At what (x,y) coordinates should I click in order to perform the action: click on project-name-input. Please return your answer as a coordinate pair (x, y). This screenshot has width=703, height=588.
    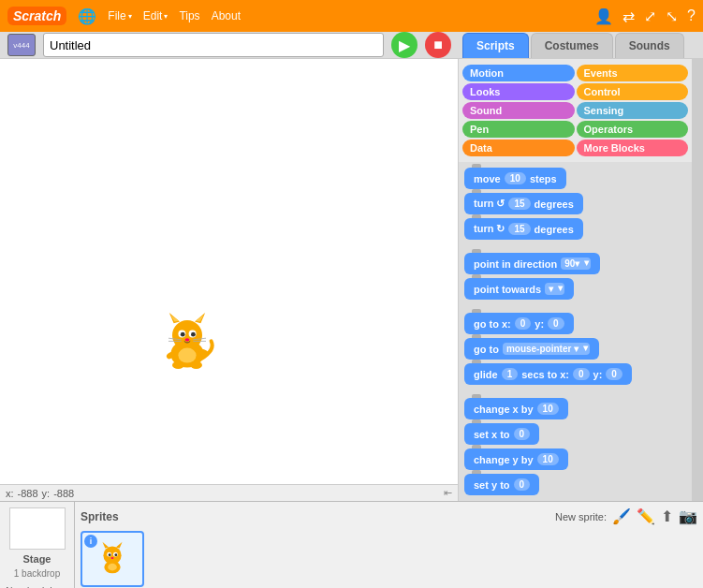
    Looking at the image, I should click on (213, 45).